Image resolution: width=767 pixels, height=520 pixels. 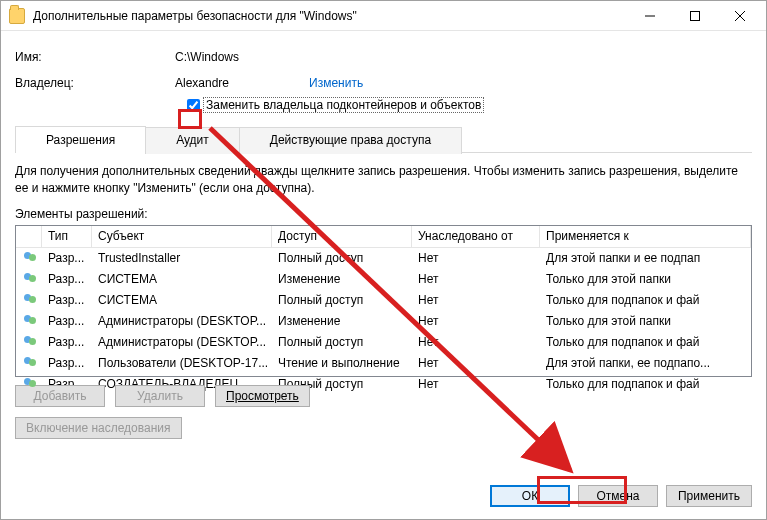 I want to click on view-button: Просмотреть, so click(x=262, y=396).